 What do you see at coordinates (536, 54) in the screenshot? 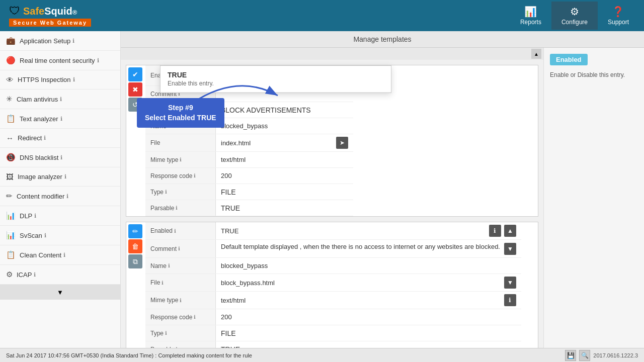
I see `scroll-up-button: ▲` at bounding box center [536, 54].